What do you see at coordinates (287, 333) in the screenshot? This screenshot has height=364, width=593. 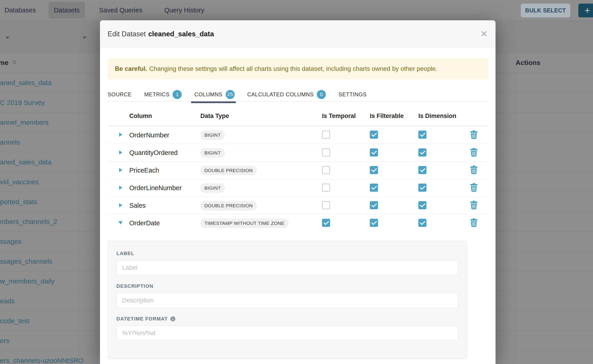 I see `datetime-format-input` at bounding box center [287, 333].